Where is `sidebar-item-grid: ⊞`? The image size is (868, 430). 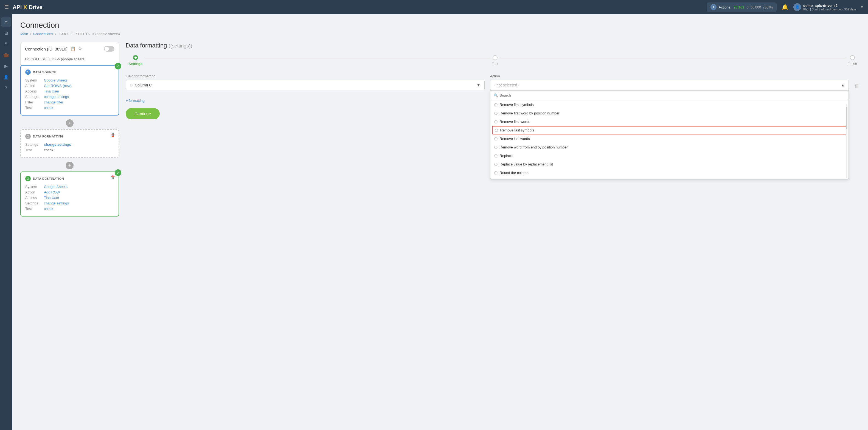 sidebar-item-grid: ⊞ is located at coordinates (6, 33).